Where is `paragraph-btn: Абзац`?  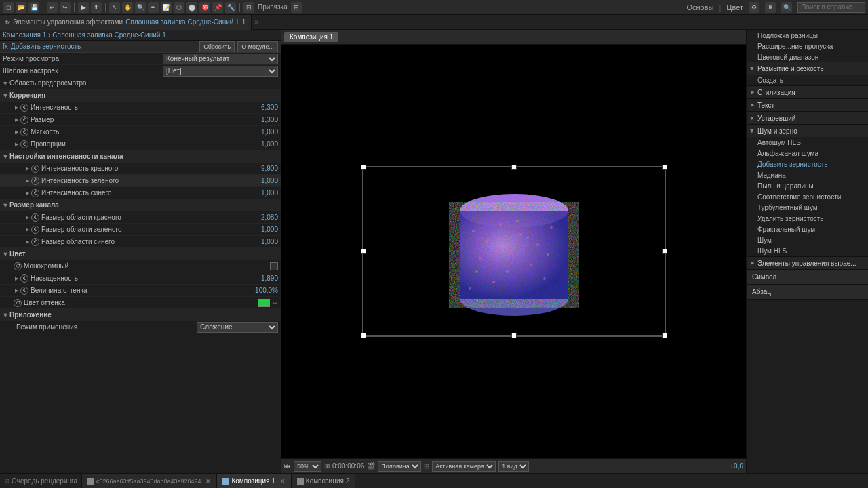 paragraph-btn: Абзац is located at coordinates (807, 292).